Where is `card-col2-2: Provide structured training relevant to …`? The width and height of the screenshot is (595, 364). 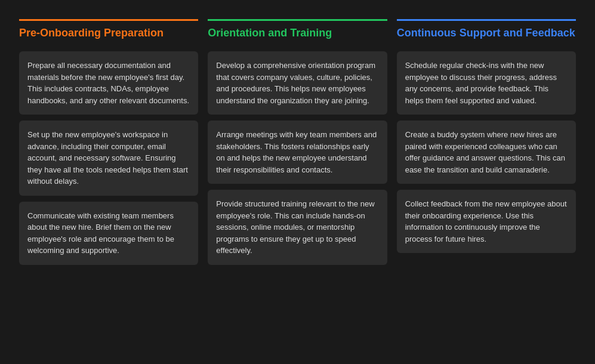 card-col2-2: Provide structured training relevant to … is located at coordinates (297, 227).